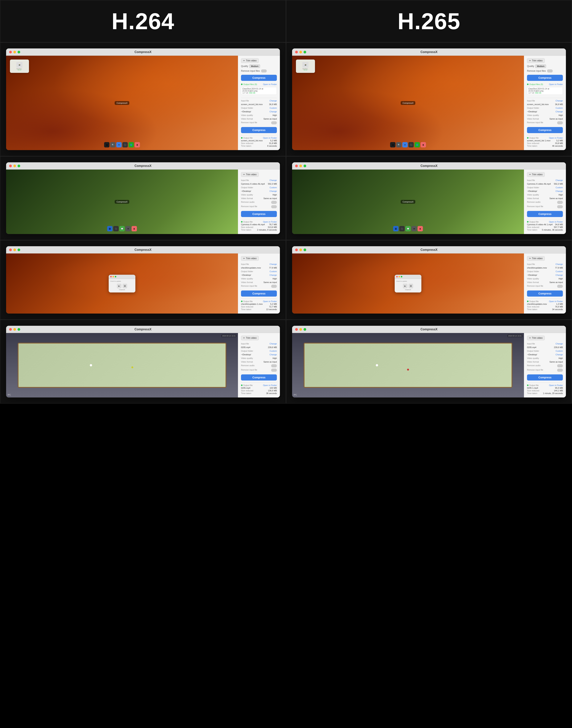 Image resolution: width=572 pixels, height=728 pixels. What do you see at coordinates (259, 214) in the screenshot?
I see `compress-r2l: Compress` at bounding box center [259, 214].